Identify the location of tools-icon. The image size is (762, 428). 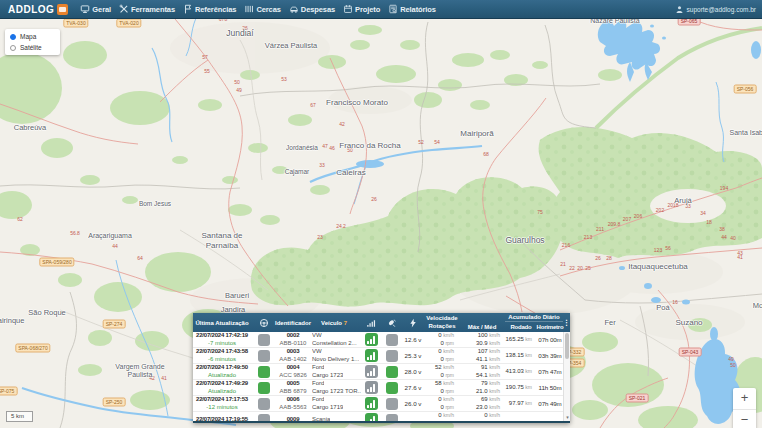
(124, 9).